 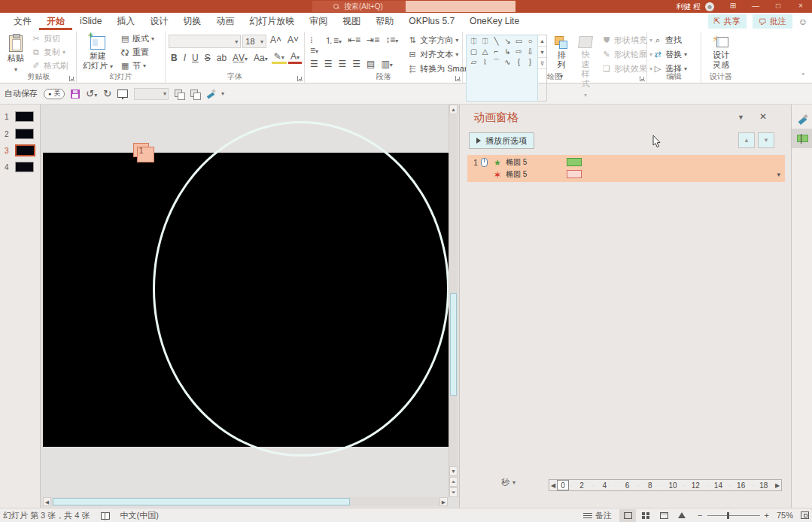 What do you see at coordinates (777, 486) in the screenshot?
I see `timeline-right-icon: ▶` at bounding box center [777, 486].